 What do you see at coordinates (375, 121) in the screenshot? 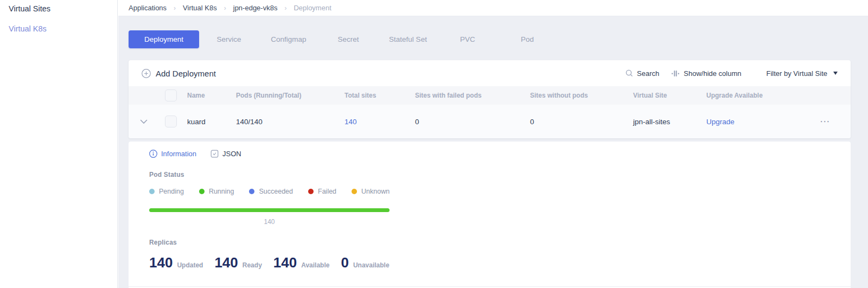
I see `cell-total-sites-link: 140` at bounding box center [375, 121].